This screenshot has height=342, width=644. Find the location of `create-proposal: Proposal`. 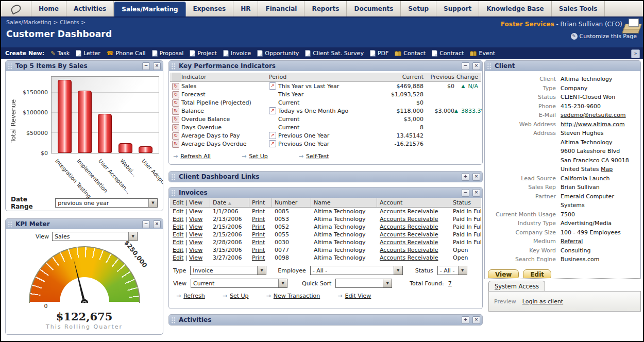

create-proposal: Proposal is located at coordinates (168, 54).